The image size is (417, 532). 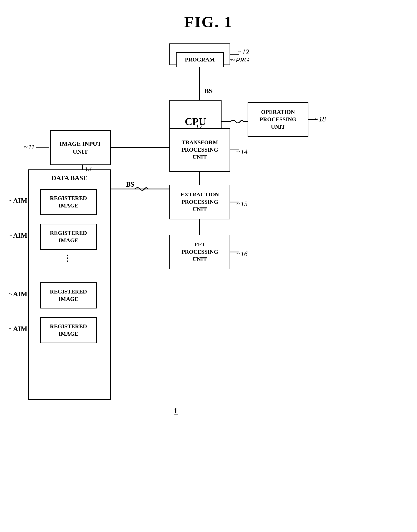 I want to click on aim-label-1: AIM, so click(x=20, y=201).